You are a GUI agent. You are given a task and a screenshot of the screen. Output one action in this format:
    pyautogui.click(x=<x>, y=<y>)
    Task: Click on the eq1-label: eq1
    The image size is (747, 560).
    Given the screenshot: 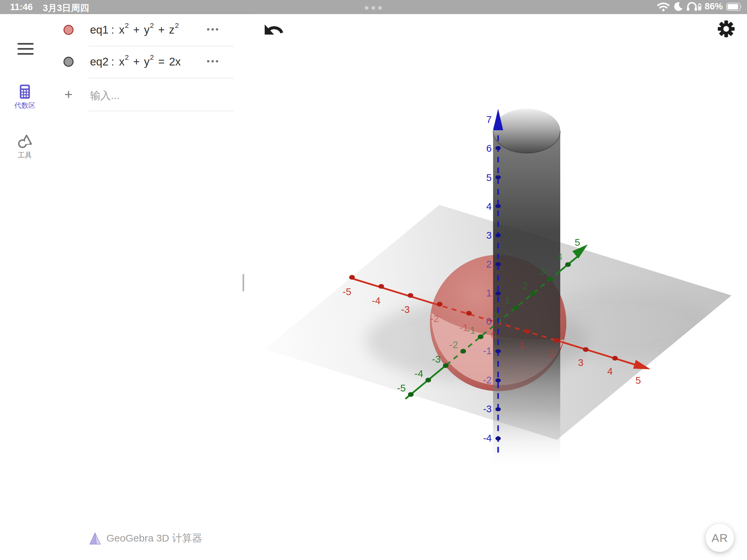 What is the action you would take?
    pyautogui.click(x=99, y=30)
    